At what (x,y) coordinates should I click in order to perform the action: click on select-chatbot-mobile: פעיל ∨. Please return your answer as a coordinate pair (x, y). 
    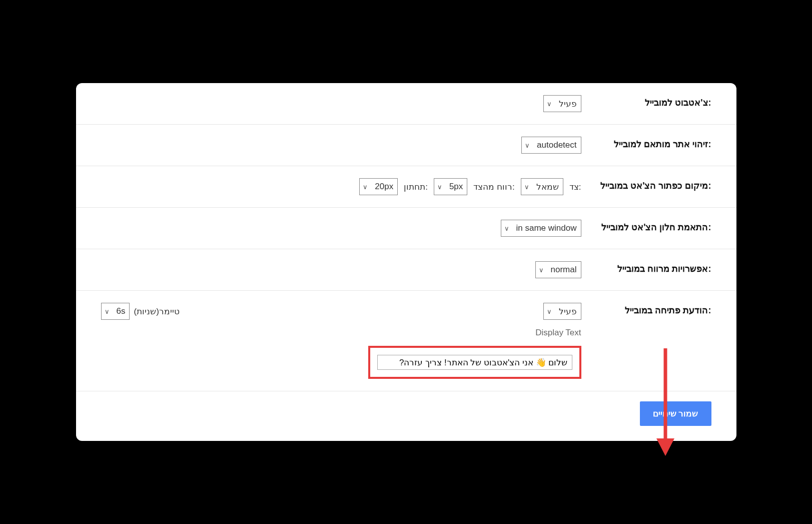
    Looking at the image, I should click on (562, 104).